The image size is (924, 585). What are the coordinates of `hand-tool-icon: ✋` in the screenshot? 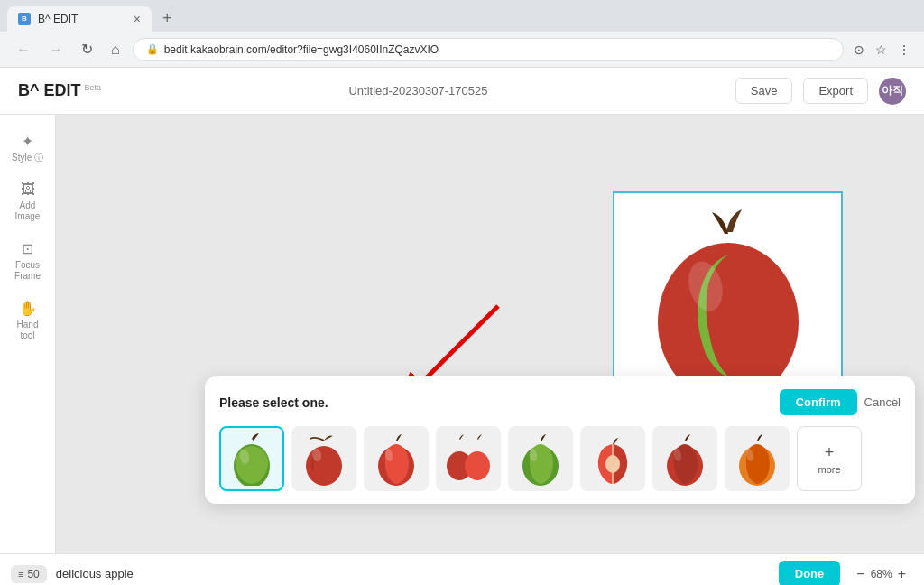 It's located at (28, 309).